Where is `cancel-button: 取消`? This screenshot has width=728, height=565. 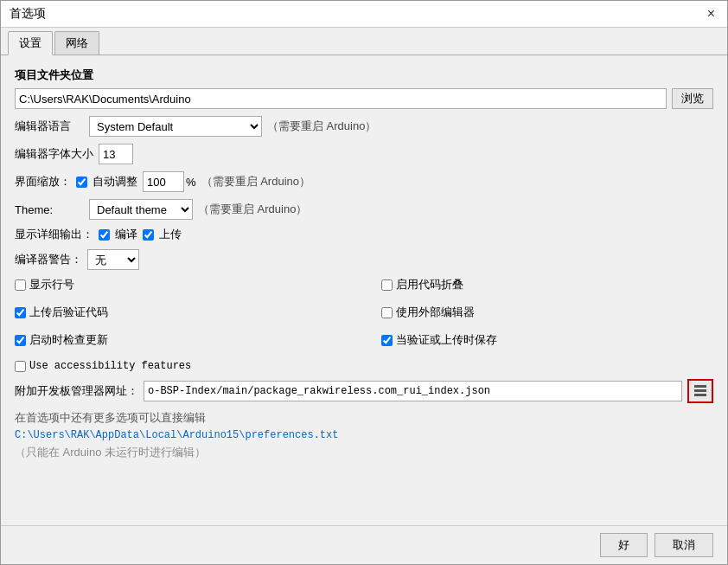
cancel-button: 取消 is located at coordinates (684, 545).